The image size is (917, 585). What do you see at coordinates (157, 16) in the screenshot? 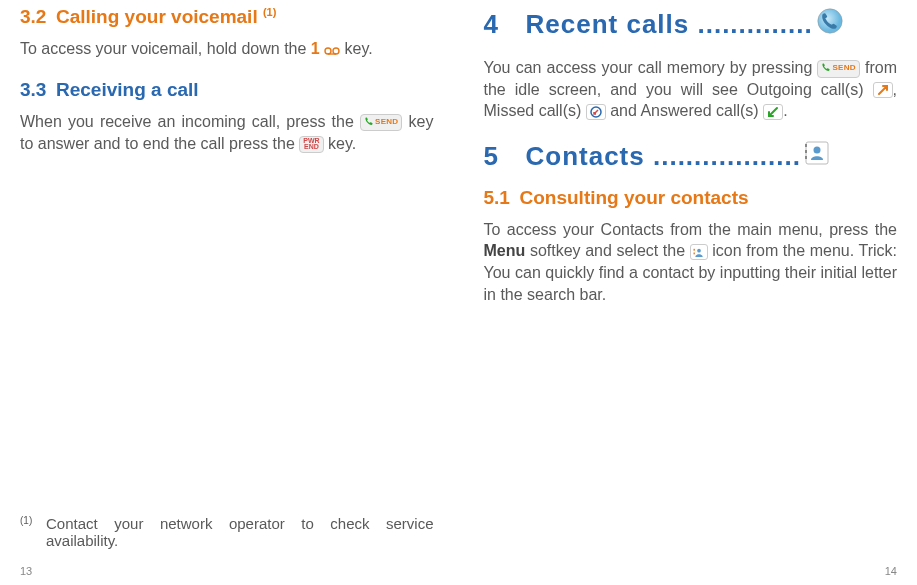
I see `section-title: Calling your voicemail` at bounding box center [157, 16].